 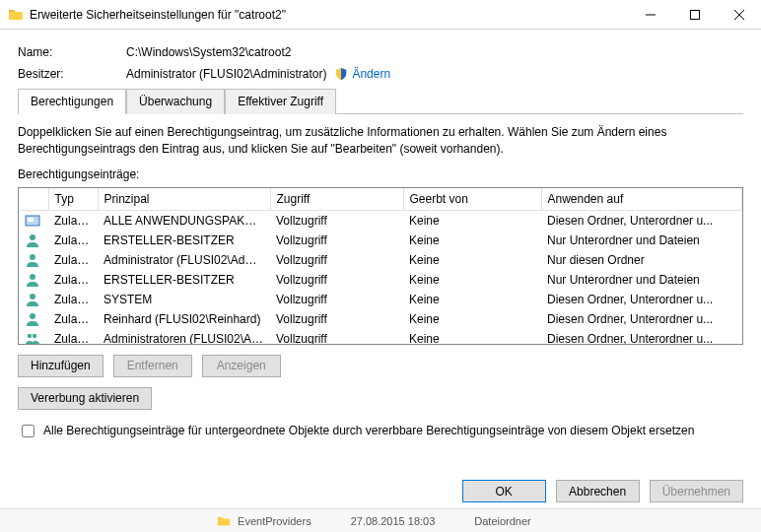 I want to click on add-button: Hinzufügen, so click(x=61, y=366).